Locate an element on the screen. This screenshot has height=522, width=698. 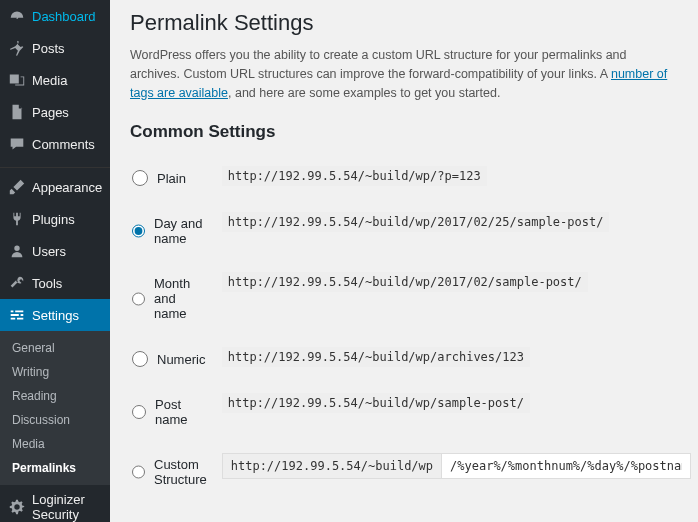
menu-item-dashboard: Dashboard is located at coordinates (55, 16).